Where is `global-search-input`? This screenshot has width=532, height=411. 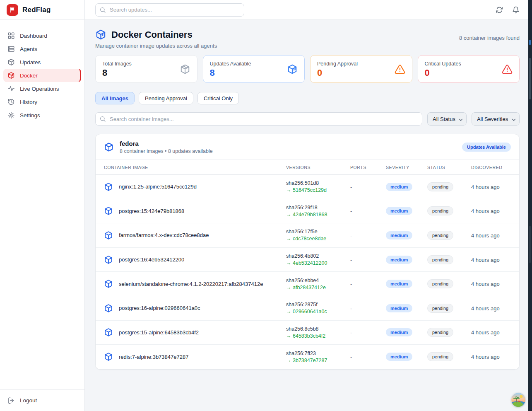 global-search-input is located at coordinates (170, 10).